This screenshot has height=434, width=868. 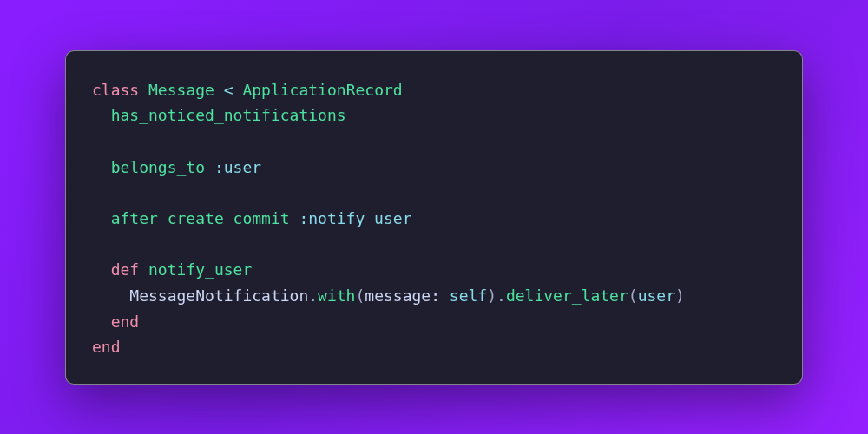 I want to click on code-line: after_create_commit :notify_user, so click(x=434, y=219).